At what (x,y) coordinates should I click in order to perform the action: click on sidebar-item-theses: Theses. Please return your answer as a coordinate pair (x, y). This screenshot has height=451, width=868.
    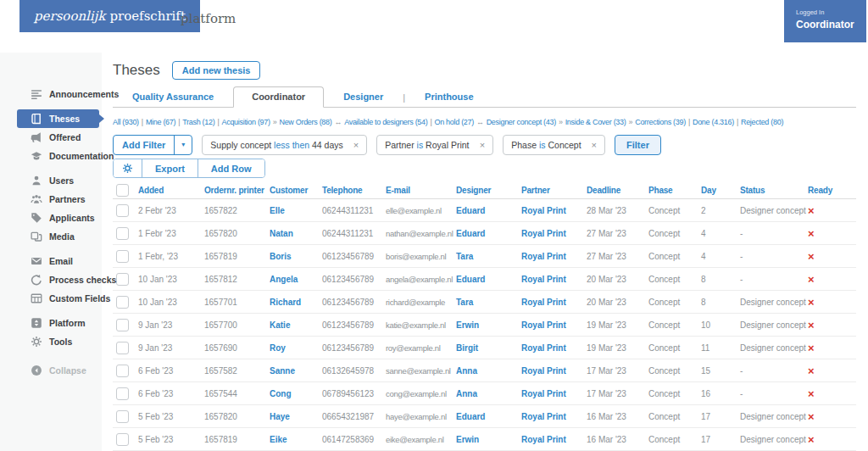
    Looking at the image, I should click on (51, 119).